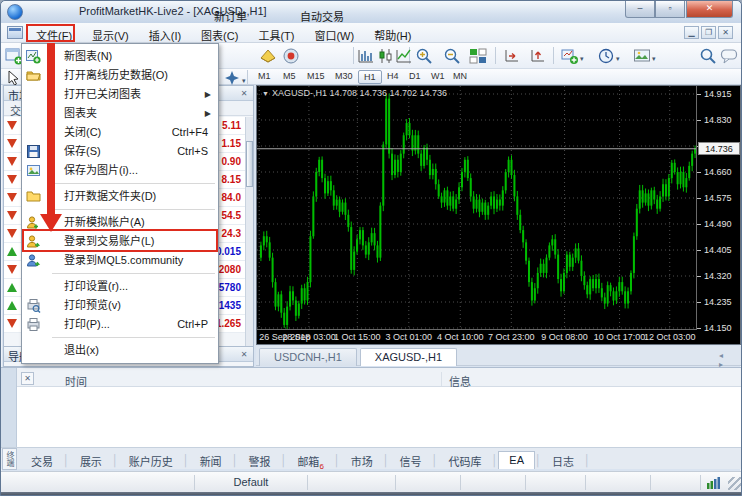  Describe the element at coordinates (411, 460) in the screenshot. I see `terminal-tab-7: 信号` at that location.